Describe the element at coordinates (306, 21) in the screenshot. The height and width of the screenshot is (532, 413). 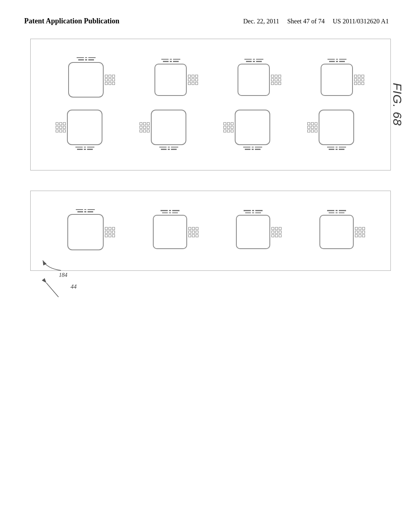
I see `sheet-info: Sheet 47 of 74` at that location.